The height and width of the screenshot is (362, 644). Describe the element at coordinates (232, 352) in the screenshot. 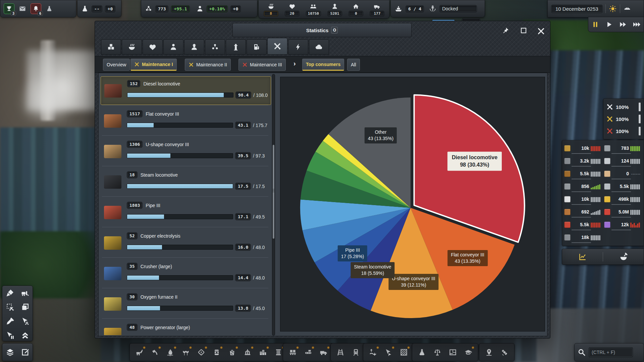

I see `build-button-recycle` at that location.